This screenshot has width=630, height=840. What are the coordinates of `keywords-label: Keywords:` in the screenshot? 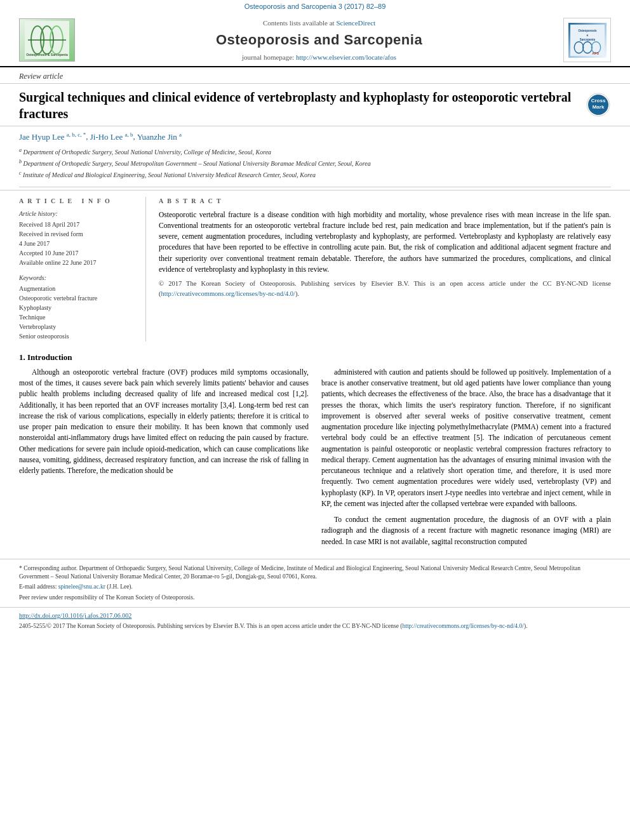 It's located at (76, 278).